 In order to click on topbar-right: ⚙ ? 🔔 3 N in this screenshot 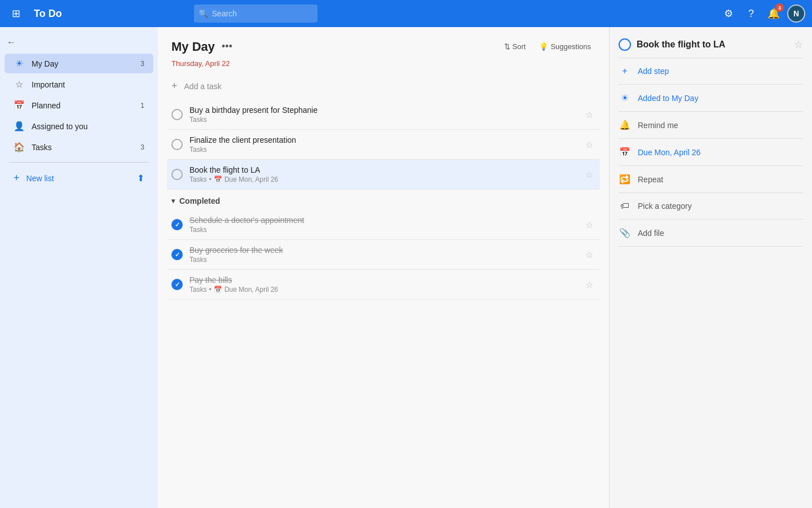, I will do `click(762, 14)`.